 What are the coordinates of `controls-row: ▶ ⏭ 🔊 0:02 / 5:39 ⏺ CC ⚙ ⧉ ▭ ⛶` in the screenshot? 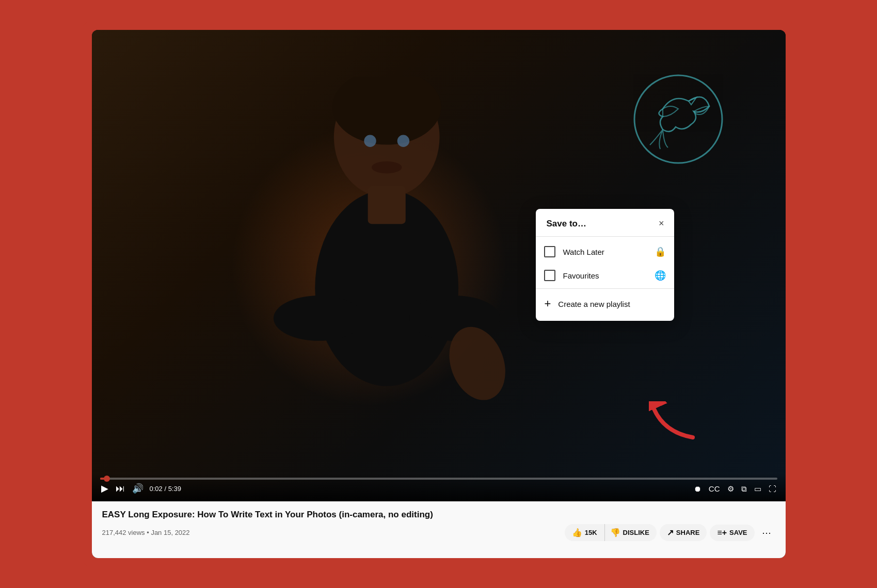 It's located at (439, 488).